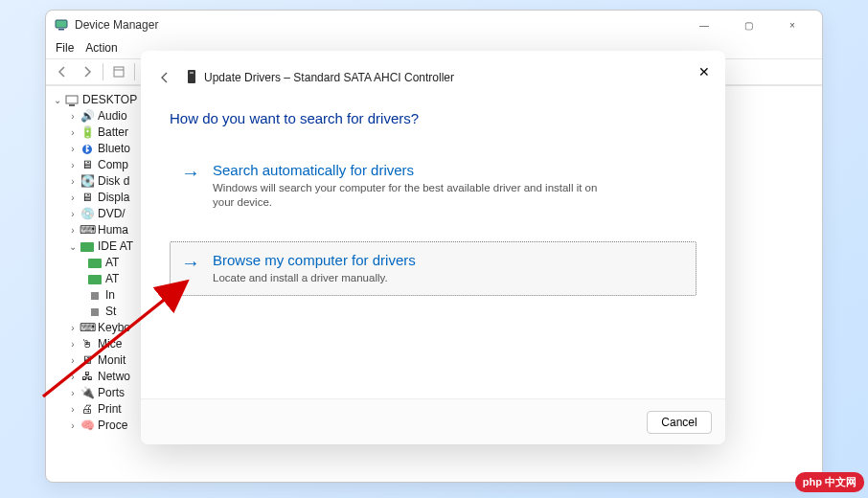 The width and height of the screenshot is (868, 498). Describe the element at coordinates (704, 25) in the screenshot. I see `minimize-button: —` at that location.